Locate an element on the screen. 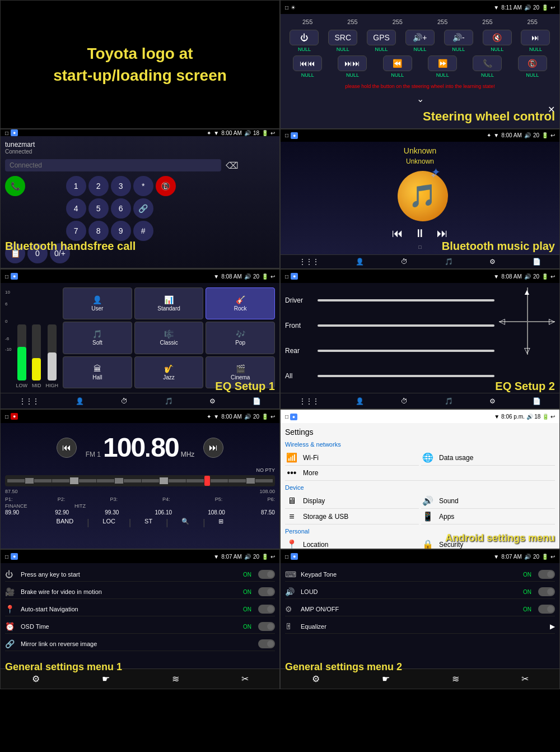 This screenshot has width=560, height=752. setting-osd-time-toggle is located at coordinates (267, 626).